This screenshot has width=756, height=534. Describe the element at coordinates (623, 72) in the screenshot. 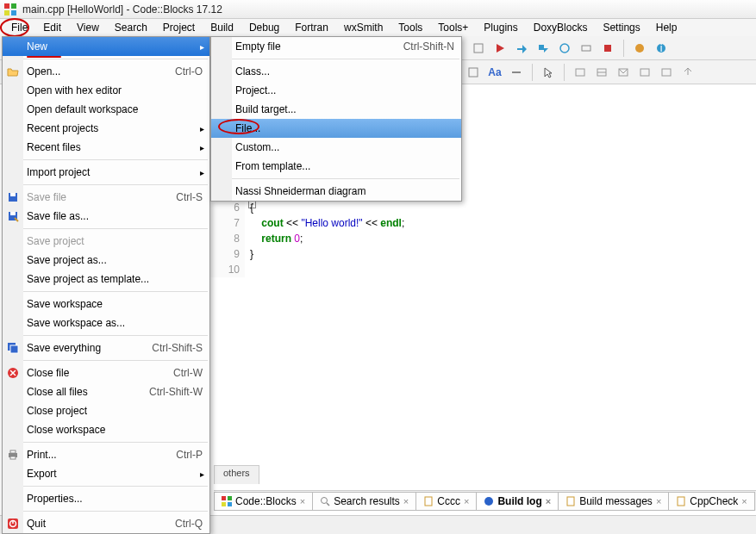

I see `toolbar-mail-icon` at that location.